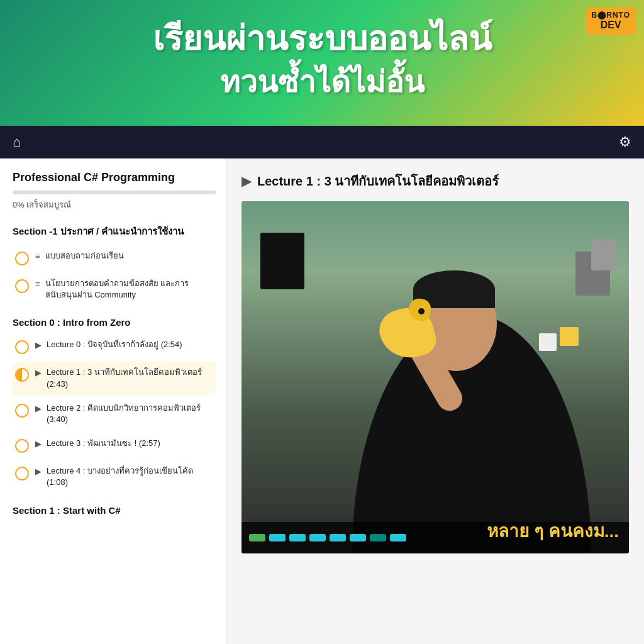  What do you see at coordinates (49, 205) in the screenshot?
I see `progress-label: เสร็จสมบูรณ์` at bounding box center [49, 205].